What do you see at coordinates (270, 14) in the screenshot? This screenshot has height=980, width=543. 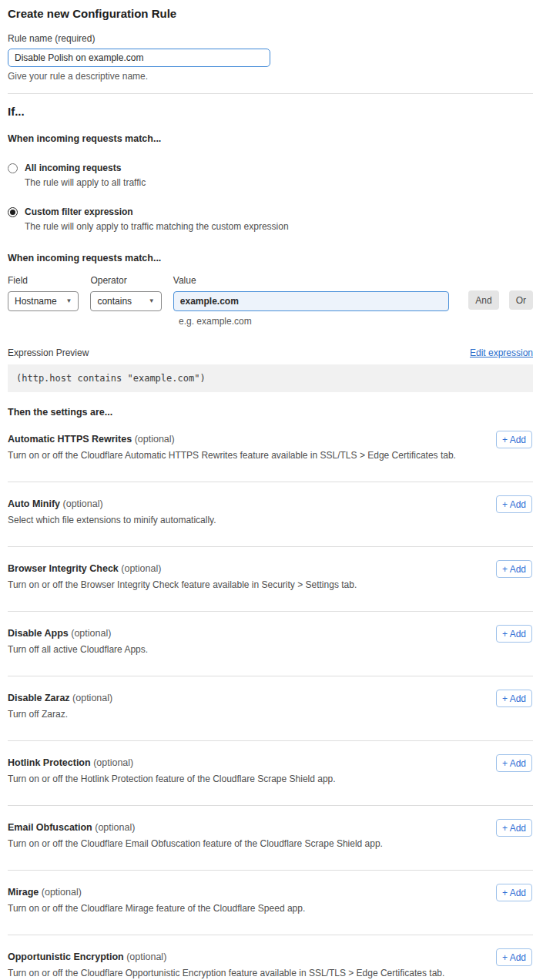 I see `page-title: Create new Configuration Rule` at bounding box center [270, 14].